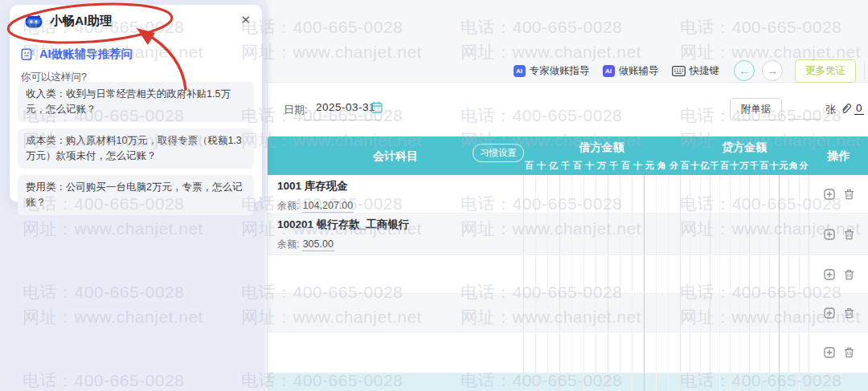 The width and height of the screenshot is (868, 391). I want to click on date-label: 日期:, so click(296, 110).